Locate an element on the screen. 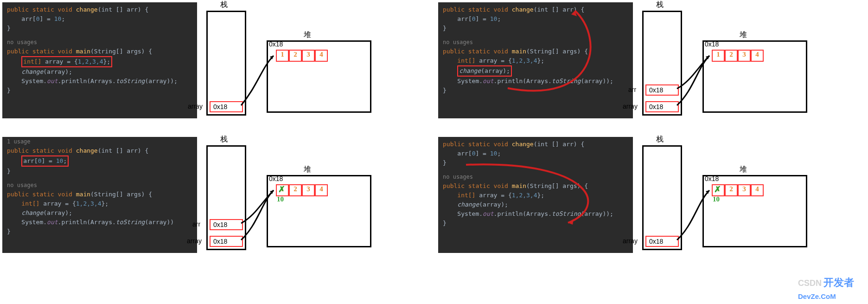  new-value: 10 is located at coordinates (280, 200).